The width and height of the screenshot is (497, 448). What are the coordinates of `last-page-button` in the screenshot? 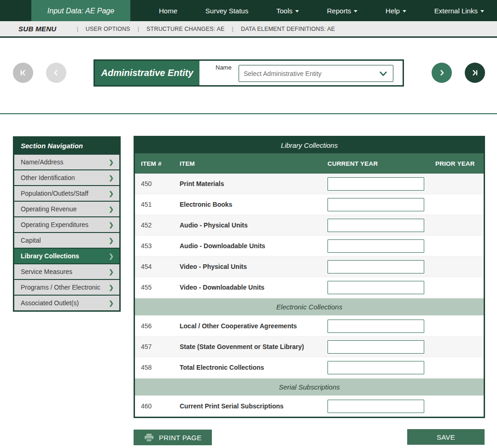 It's located at (475, 73).